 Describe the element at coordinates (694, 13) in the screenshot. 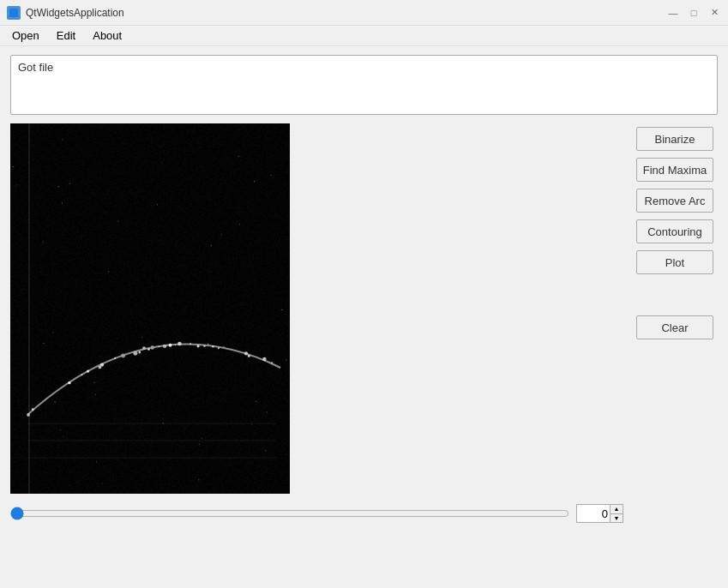

I see `window-controls: — □ ✕` at that location.